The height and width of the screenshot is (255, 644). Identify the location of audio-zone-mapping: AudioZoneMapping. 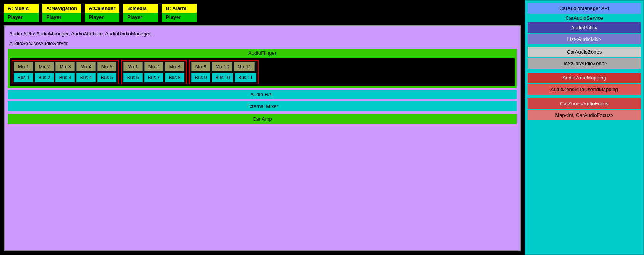
(584, 78).